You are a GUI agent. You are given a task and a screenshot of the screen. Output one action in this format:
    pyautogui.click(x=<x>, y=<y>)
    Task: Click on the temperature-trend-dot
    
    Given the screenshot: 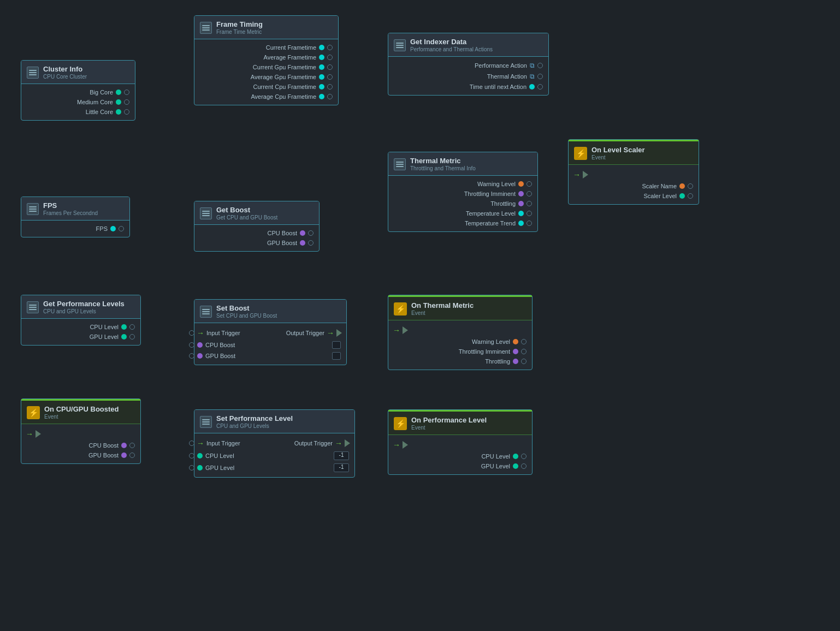 What is the action you would take?
    pyautogui.click(x=521, y=223)
    